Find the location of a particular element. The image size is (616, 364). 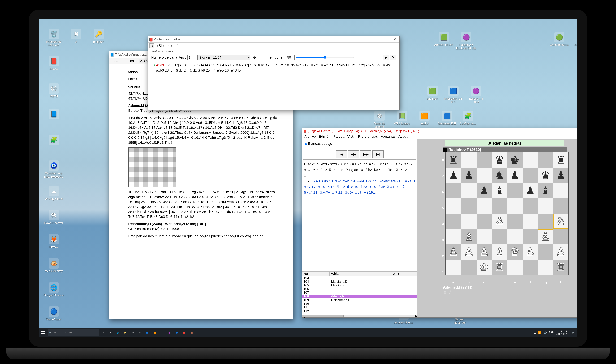

task-app4: 🟥 is located at coordinates (184, 333).